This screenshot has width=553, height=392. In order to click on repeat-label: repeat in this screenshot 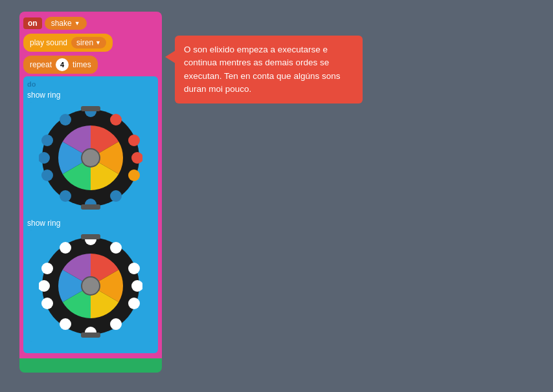, I will do `click(41, 65)`.